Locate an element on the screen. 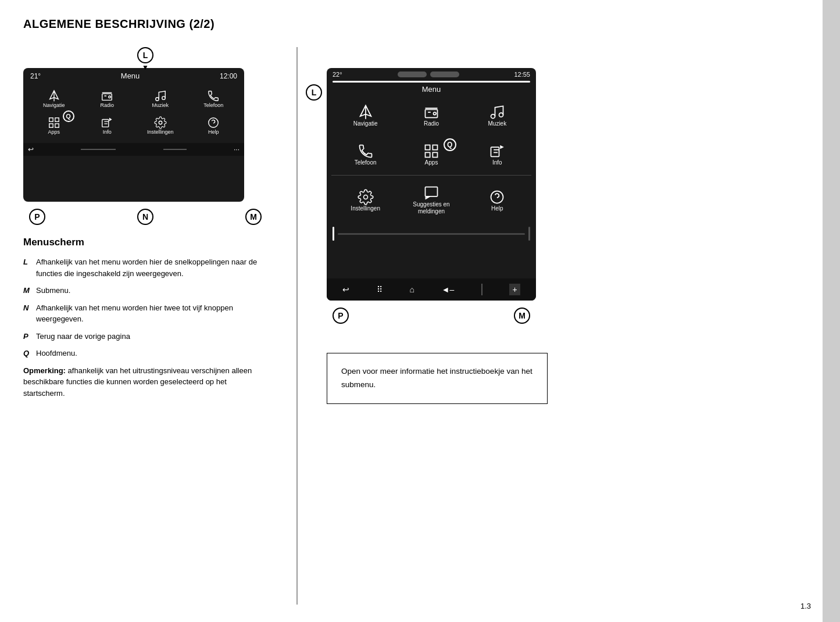  desc-key-l: L is located at coordinates (27, 267).